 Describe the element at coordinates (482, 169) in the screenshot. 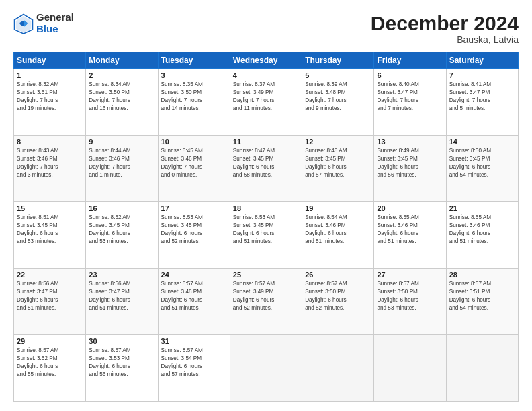

I see `calendar-cell: 14Sunrise: 8:50 AM Sunset: 3:45 PM Dayli…` at that location.